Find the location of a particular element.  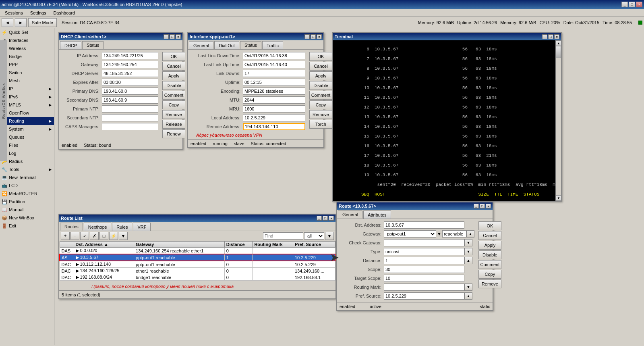

interface-apply-button: Apply is located at coordinates (321, 76).